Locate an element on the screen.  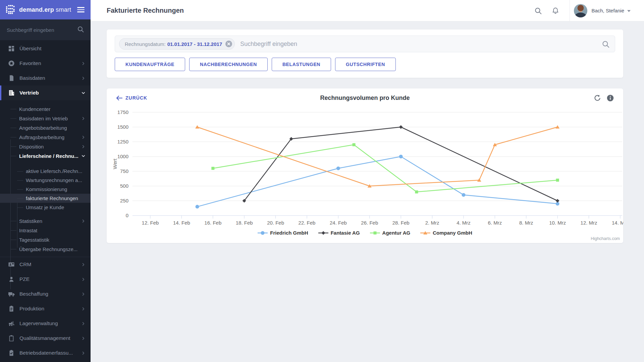
y-axis-tick-label: 500 is located at coordinates (124, 186).